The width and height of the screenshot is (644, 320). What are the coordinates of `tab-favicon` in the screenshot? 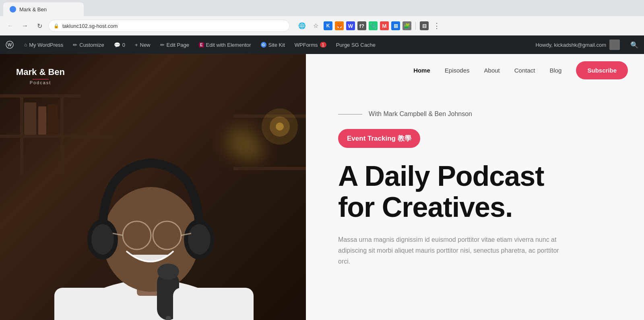 It's located at (13, 9).